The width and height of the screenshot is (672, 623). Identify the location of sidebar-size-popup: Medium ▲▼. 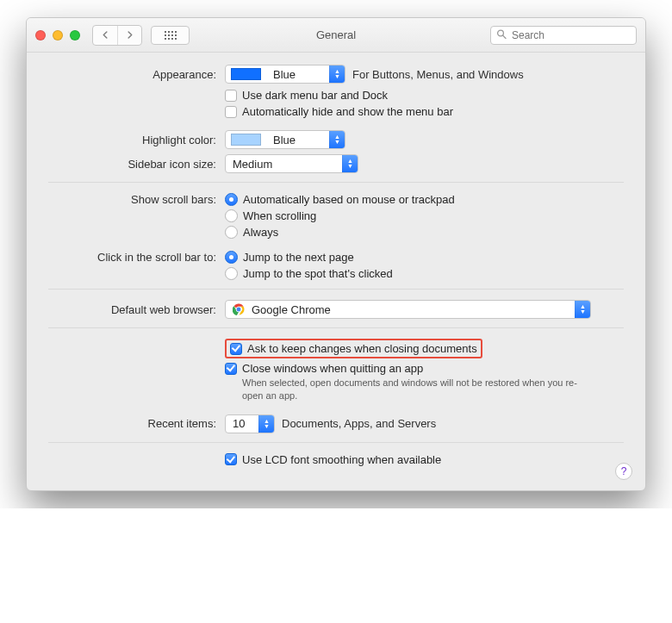
(291, 164).